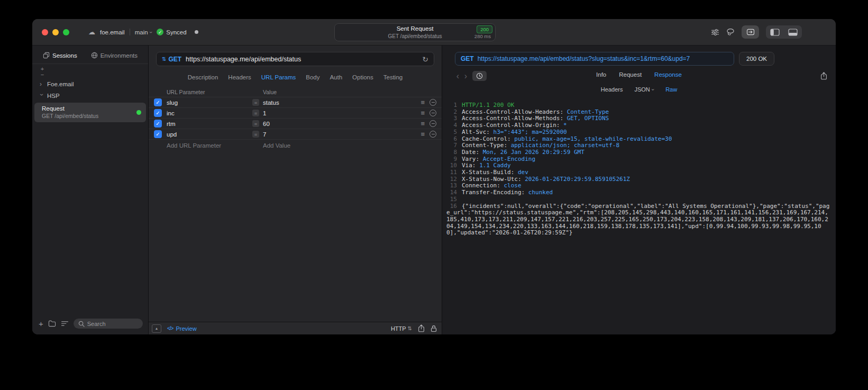 The height and width of the screenshot is (390, 868). I want to click on response-line: 14Transfer-Encoding: chunked, so click(638, 193).